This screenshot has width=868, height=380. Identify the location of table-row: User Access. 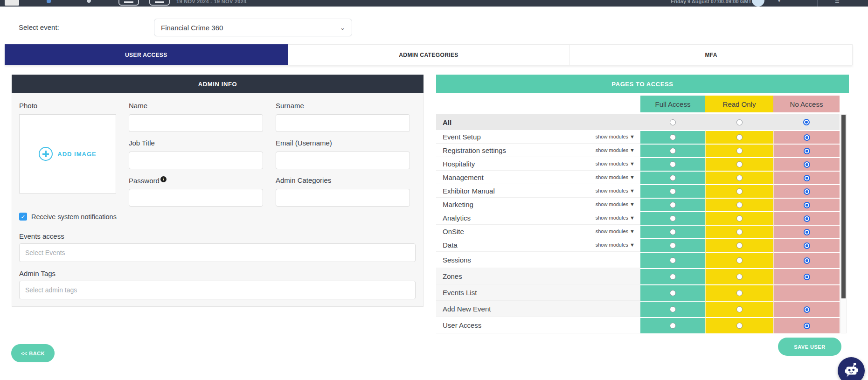
(638, 325).